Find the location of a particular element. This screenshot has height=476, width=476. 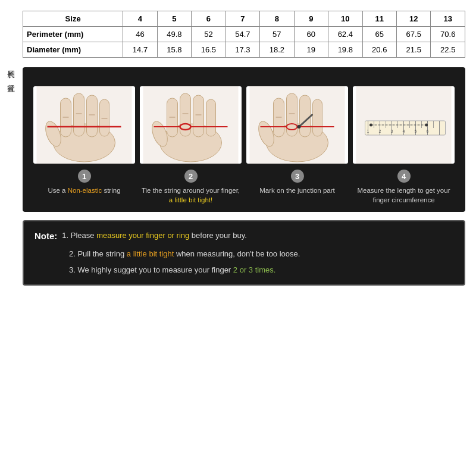

step1-highlight: Non-elastic is located at coordinates (85, 190).